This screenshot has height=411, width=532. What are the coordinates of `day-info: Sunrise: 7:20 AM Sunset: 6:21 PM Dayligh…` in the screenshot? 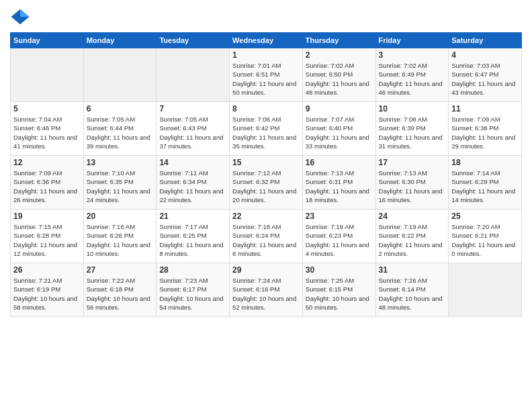 It's located at (485, 240).